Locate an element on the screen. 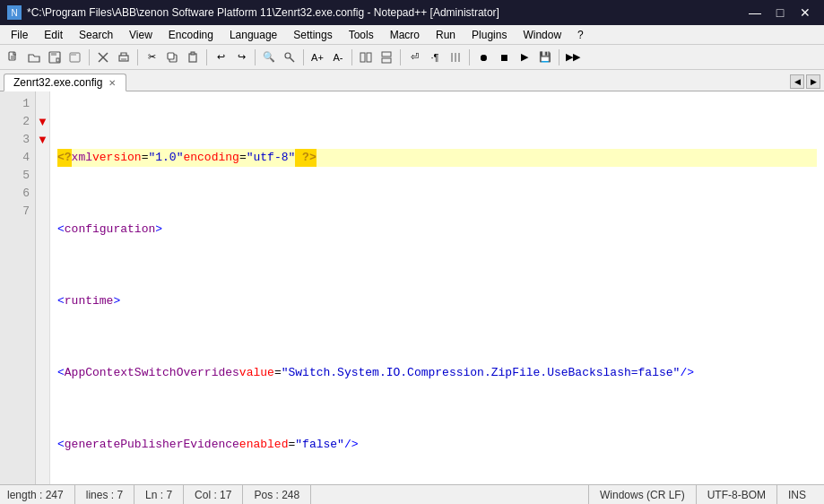 This screenshot has width=824, height=504. tab-close-button: ✕ is located at coordinates (112, 83).